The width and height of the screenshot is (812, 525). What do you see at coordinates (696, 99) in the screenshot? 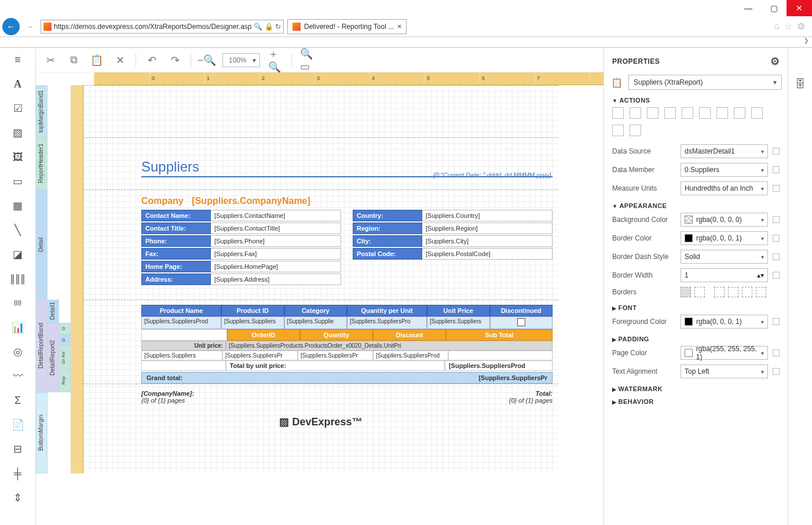
I see `section-actions: ACTIONS` at bounding box center [696, 99].